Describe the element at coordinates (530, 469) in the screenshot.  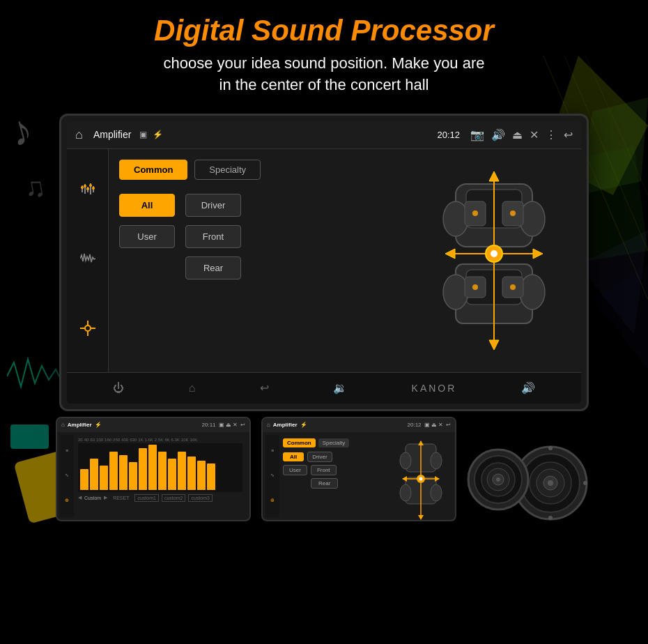
I see `speakers-container` at that location.